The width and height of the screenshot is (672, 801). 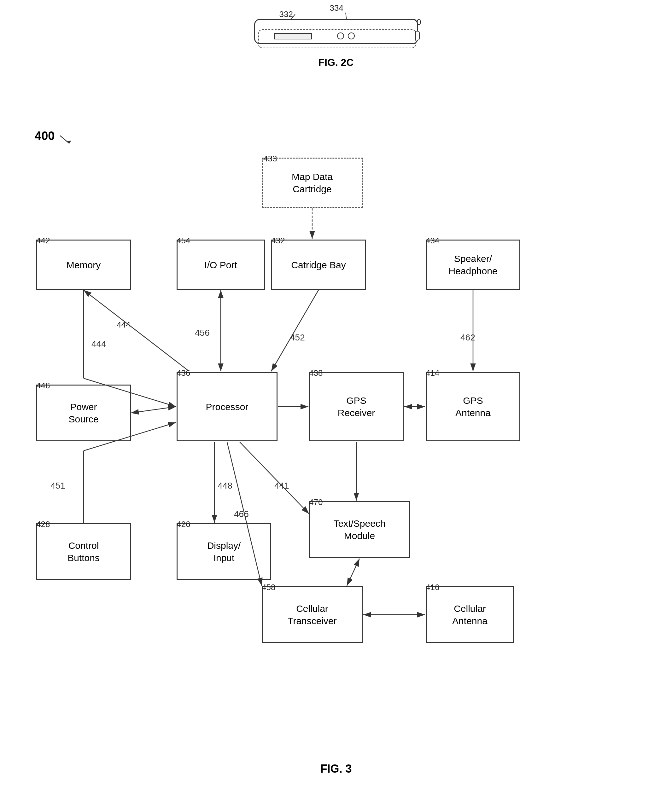 What do you see at coordinates (473, 265) in the screenshot?
I see `block-speaker-headphone: Speaker/Headphone` at bounding box center [473, 265].